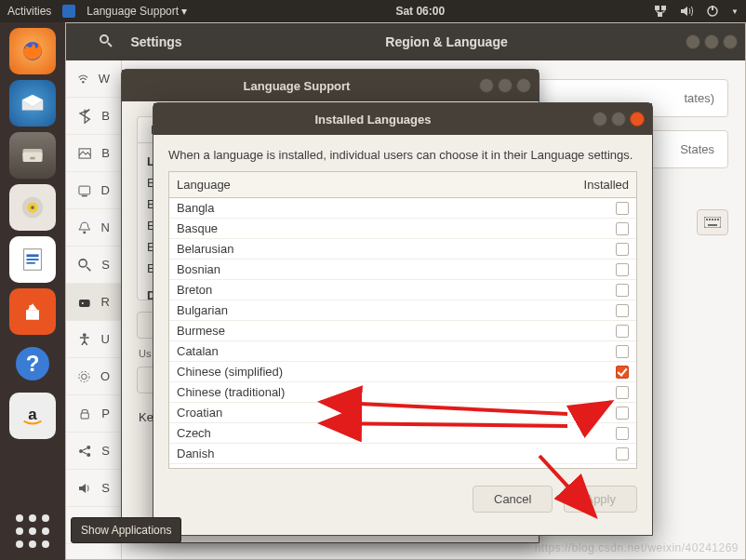 This screenshot has height=560, width=746. What do you see at coordinates (713, 222) in the screenshot?
I see `osk-button` at bounding box center [713, 222].